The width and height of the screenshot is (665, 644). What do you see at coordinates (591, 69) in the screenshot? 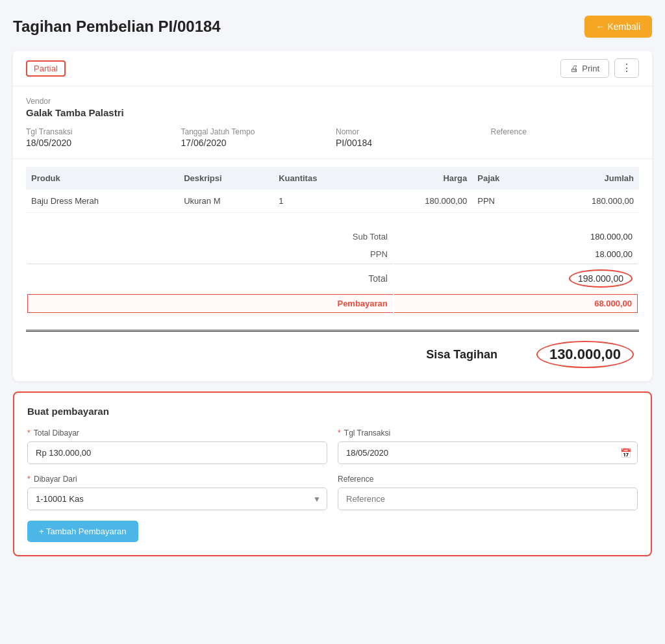
I see `print-label: Print` at bounding box center [591, 69].